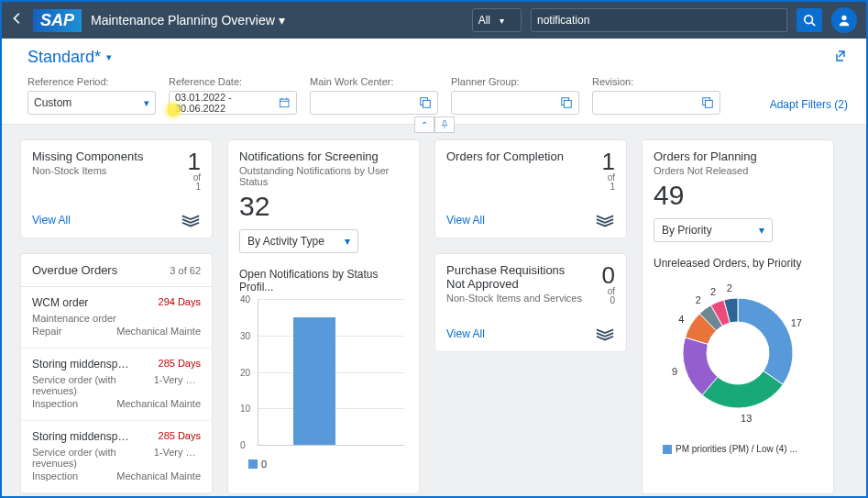 This screenshot has height=498, width=868. What do you see at coordinates (88, 171) in the screenshot?
I see `card-subtitle: Non-Stock Items` at bounding box center [88, 171].